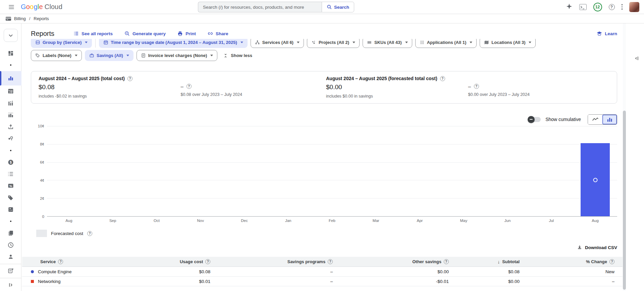 This screenshot has width=644, height=291. What do you see at coordinates (492, 262) in the screenshot?
I see `subtotal-sort-header: ↓Subtotal` at bounding box center [492, 262].